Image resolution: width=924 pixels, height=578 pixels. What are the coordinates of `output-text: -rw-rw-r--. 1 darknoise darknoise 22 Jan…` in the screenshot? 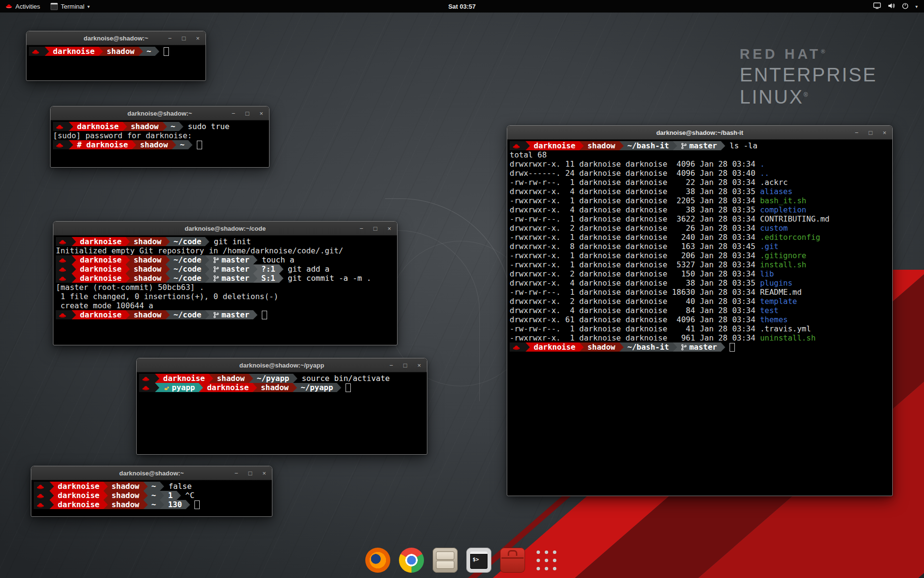 It's located at (635, 182).